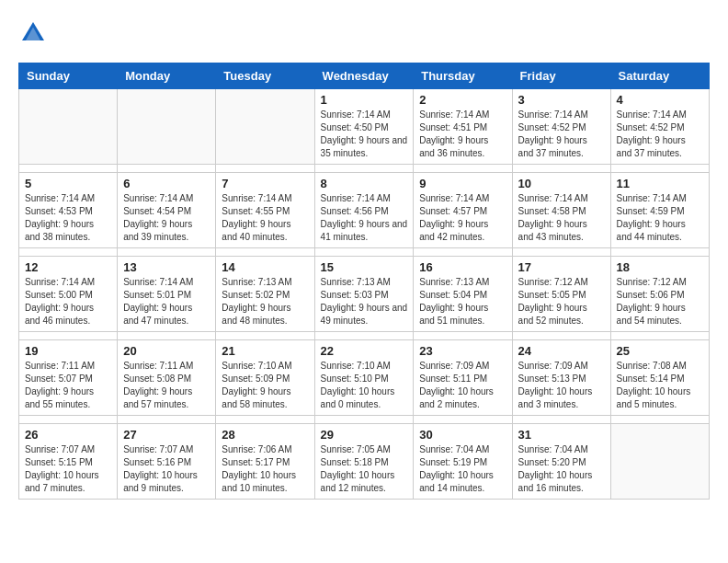 The height and width of the screenshot is (563, 728). Describe the element at coordinates (364, 127) in the screenshot. I see `calendar-day: 1Sunrise: 7:14 AM Sunset: 4:50 PM Daylig…` at that location.